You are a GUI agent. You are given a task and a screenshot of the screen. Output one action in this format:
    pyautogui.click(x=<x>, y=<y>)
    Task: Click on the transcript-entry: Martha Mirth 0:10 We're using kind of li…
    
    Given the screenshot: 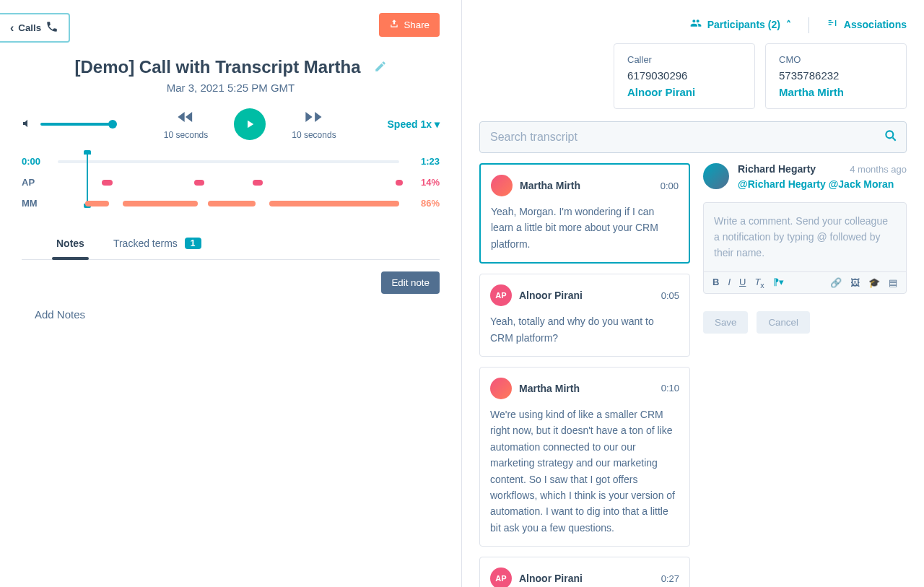 What is the action you would take?
    pyautogui.click(x=585, y=456)
    